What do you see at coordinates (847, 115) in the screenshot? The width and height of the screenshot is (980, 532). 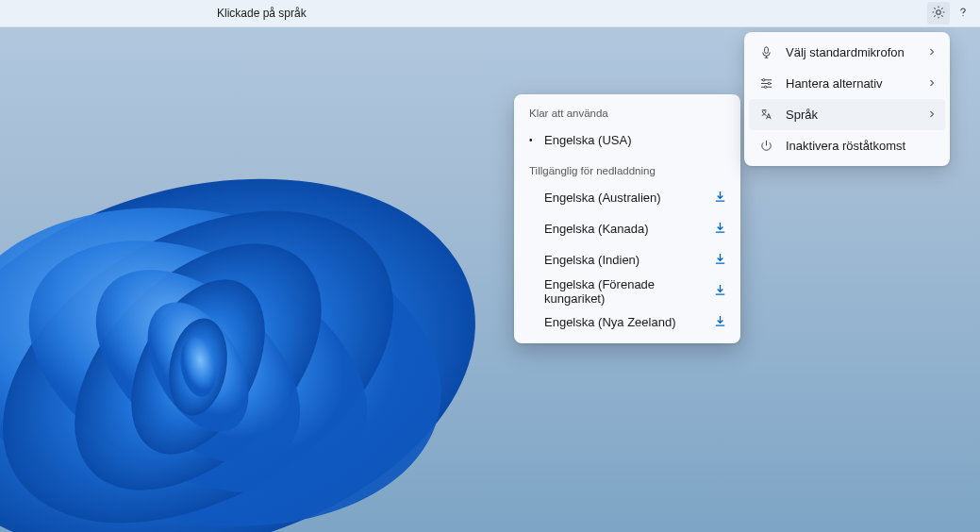 I see `menu-item-language: Språk` at bounding box center [847, 115].